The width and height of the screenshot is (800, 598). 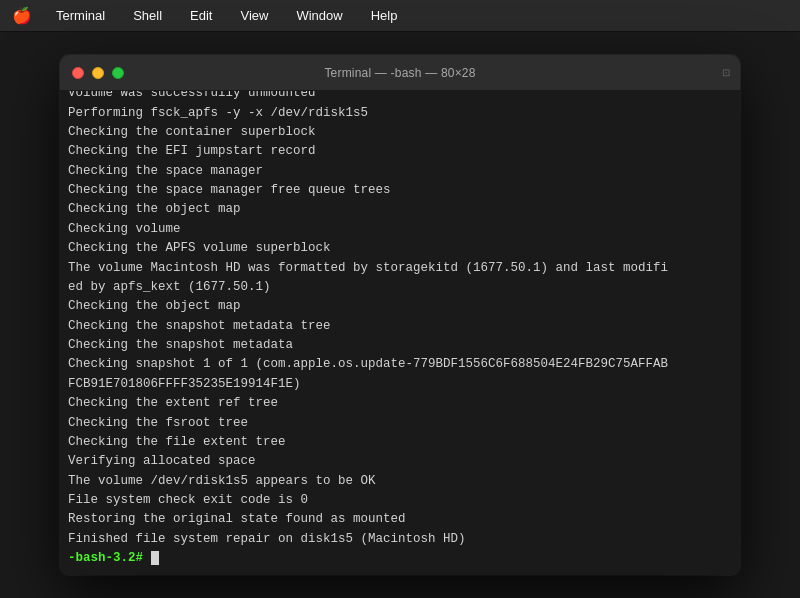 What do you see at coordinates (400, 346) in the screenshot?
I see `terminal-line: Checking the snapshot metadata` at bounding box center [400, 346].